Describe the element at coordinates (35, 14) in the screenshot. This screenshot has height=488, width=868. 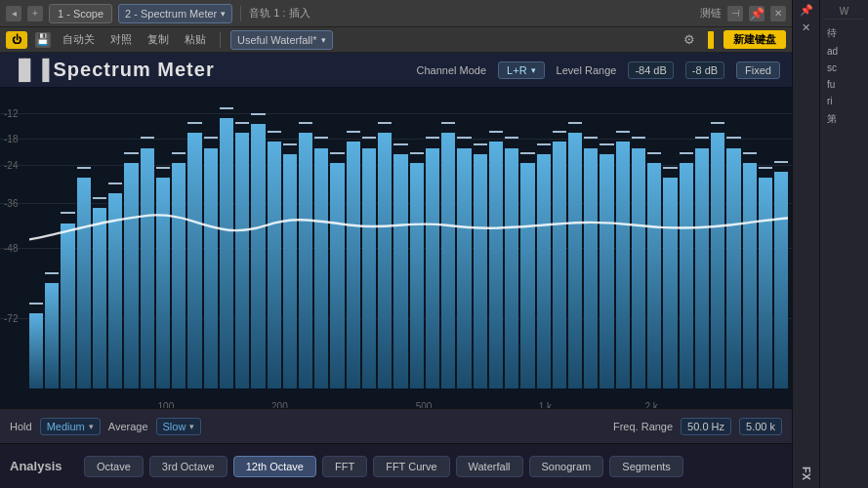
I see `add-icon: +` at that location.